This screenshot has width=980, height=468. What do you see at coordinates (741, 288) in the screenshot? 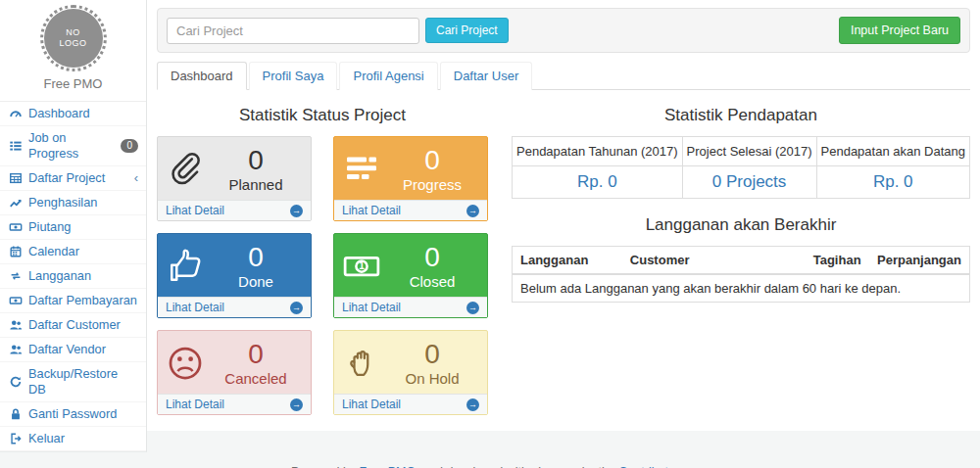
I see `subscription-empty-row: Belum ada Langganan yang akan berakhir d…` at bounding box center [741, 288].